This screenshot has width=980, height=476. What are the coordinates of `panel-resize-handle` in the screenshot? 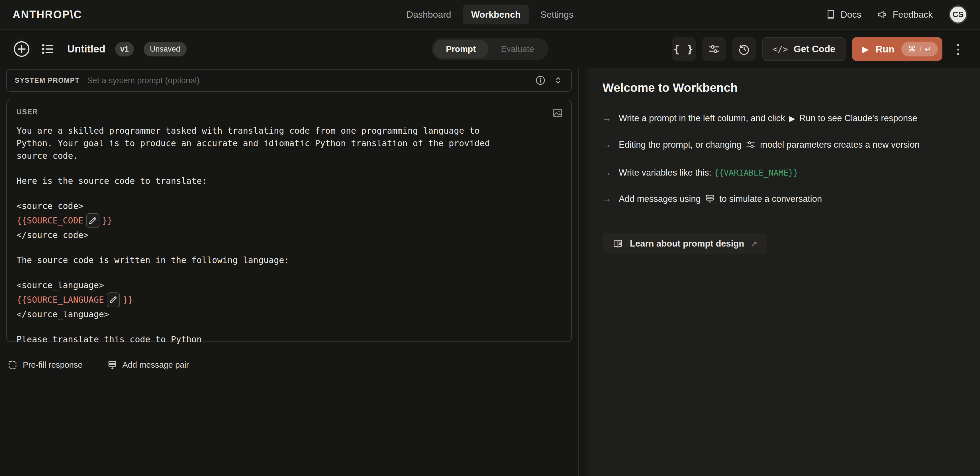 It's located at (583, 272).